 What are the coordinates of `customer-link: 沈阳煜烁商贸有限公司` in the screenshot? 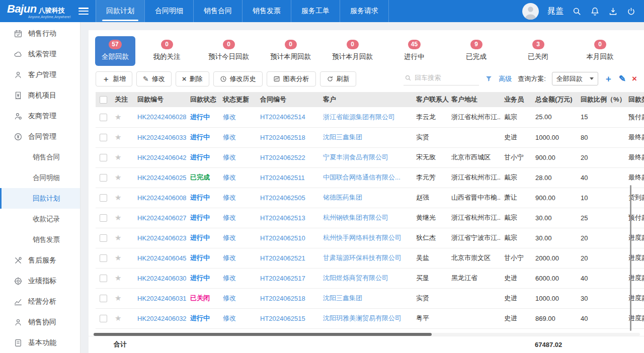 It's located at (356, 278).